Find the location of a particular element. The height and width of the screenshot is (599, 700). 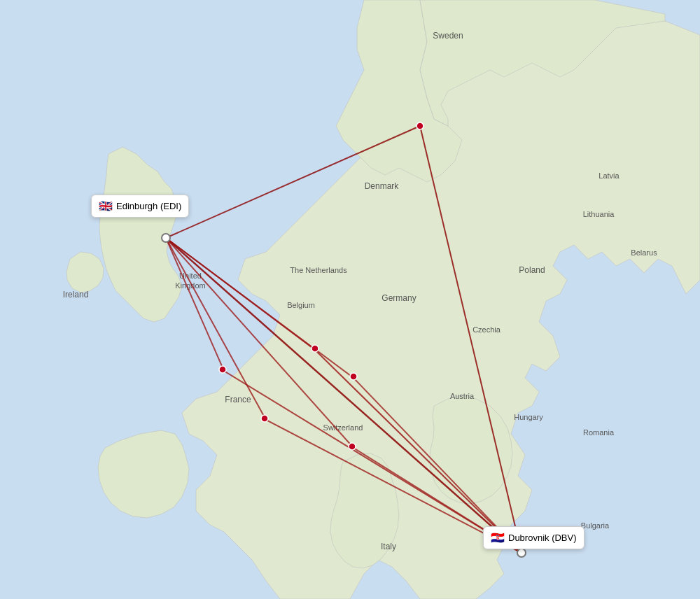

label-switzerland: Switzerland is located at coordinates (343, 428).